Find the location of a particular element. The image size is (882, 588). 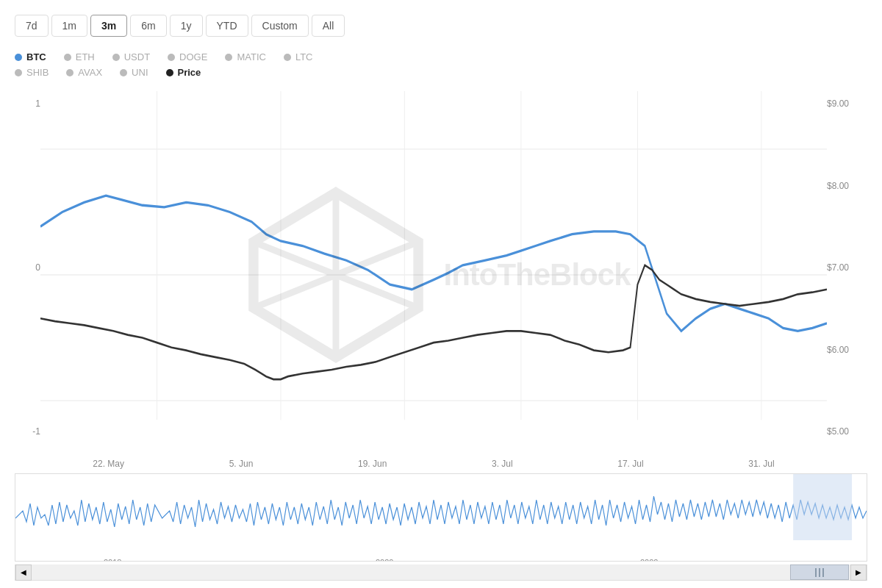

y-label-8: $8.00 is located at coordinates (847, 186).